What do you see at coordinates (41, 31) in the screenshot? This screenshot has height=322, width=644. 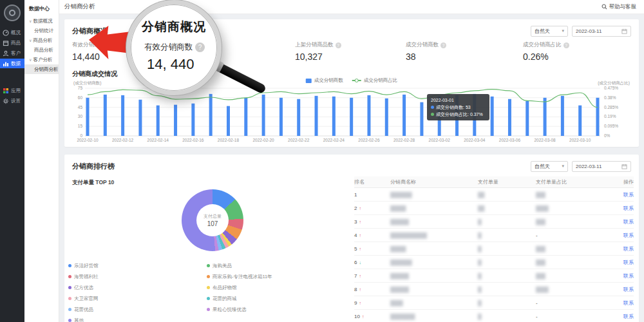 I see `submenu-item-distribution-stats: 分销统计` at bounding box center [41, 31].